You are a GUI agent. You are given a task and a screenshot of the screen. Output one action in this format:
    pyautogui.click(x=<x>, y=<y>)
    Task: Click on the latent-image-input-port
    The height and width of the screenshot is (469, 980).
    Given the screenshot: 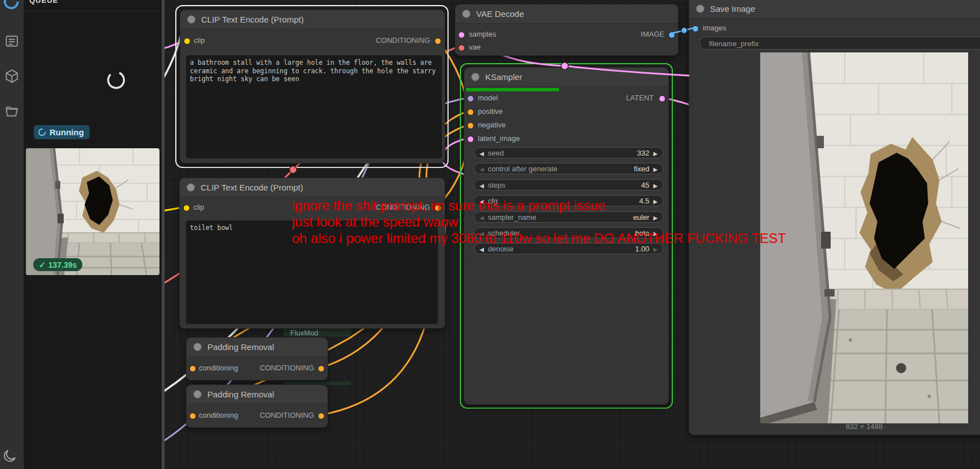 What is the action you would take?
    pyautogui.click(x=471, y=139)
    